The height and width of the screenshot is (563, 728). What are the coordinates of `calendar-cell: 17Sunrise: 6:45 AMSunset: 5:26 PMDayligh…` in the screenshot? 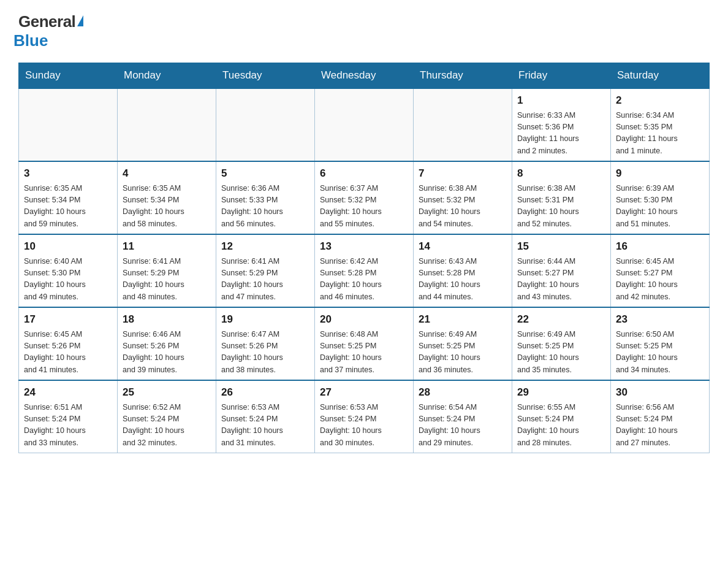 It's located at (69, 343).